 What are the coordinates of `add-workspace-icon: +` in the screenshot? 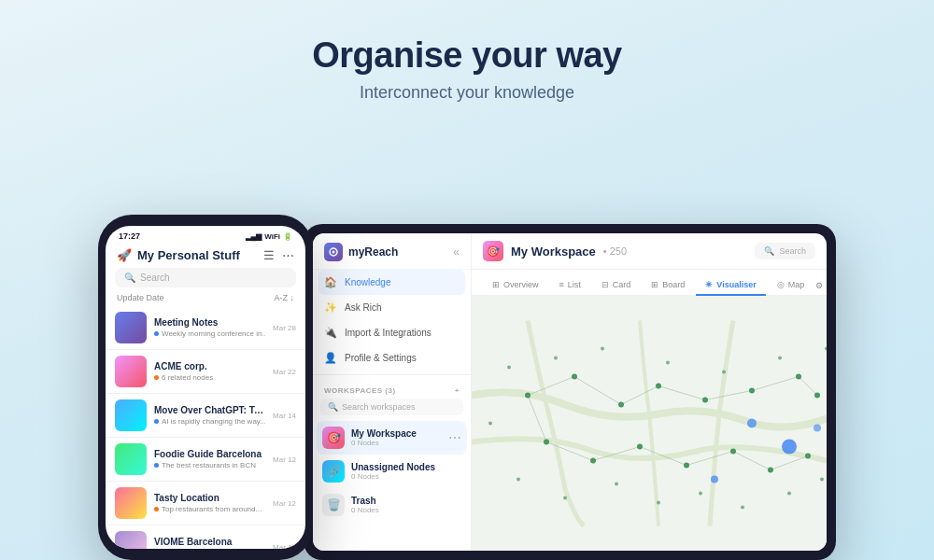 It's located at (458, 390).